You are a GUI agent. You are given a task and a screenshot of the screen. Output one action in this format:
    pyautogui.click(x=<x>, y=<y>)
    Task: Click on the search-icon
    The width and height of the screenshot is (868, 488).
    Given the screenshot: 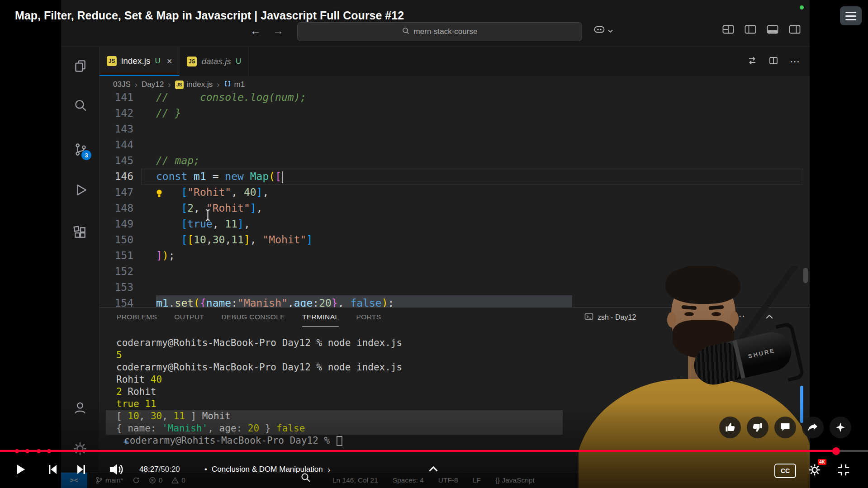 What is the action you would take?
    pyautogui.click(x=406, y=32)
    